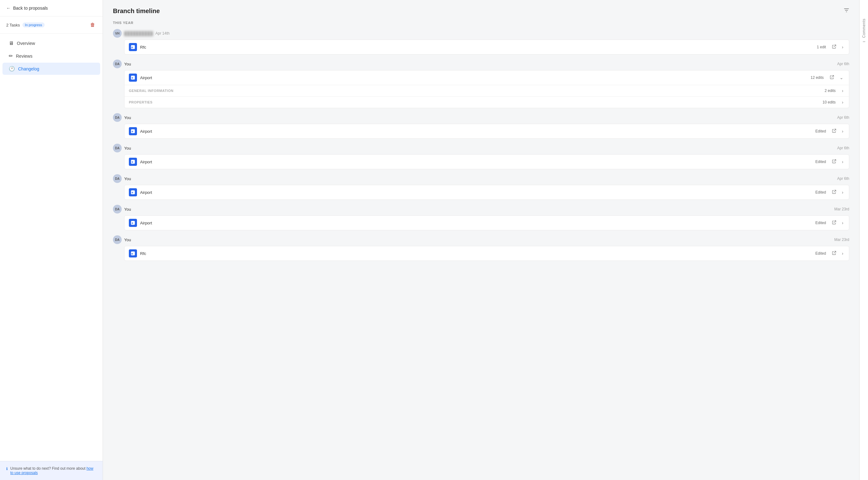 This screenshot has height=480, width=868. Describe the element at coordinates (487, 102) in the screenshot. I see `entry-sub-section: PROPERTIES 10 edits ›` at that location.